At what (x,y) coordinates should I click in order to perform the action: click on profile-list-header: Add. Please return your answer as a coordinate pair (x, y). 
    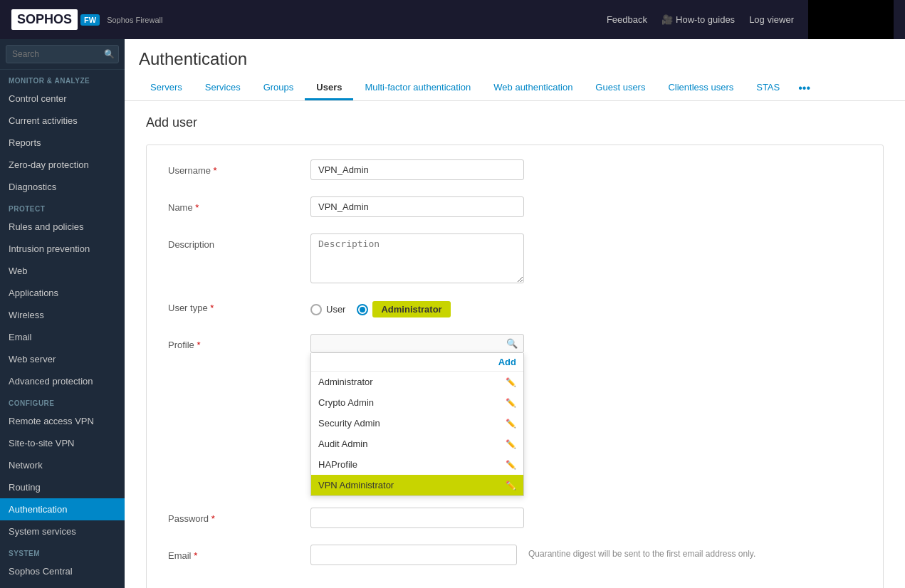
    Looking at the image, I should click on (417, 362).